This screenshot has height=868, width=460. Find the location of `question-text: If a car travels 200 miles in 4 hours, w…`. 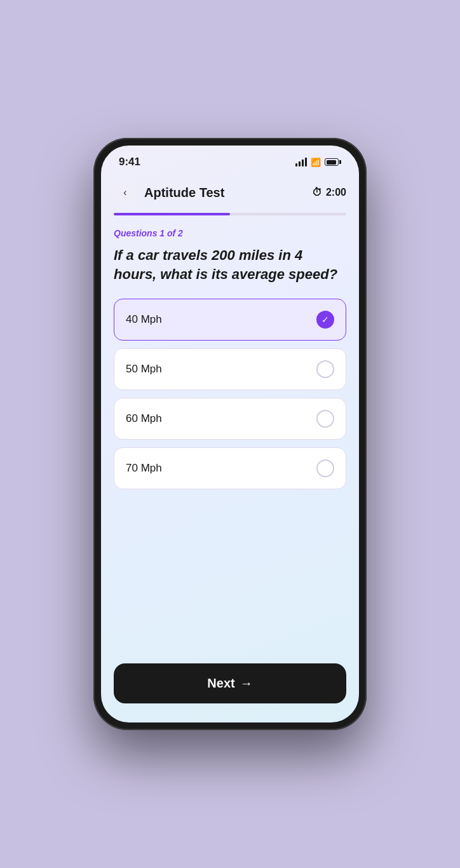

question-text: If a car travels 200 miles in 4 hours, w… is located at coordinates (230, 264).